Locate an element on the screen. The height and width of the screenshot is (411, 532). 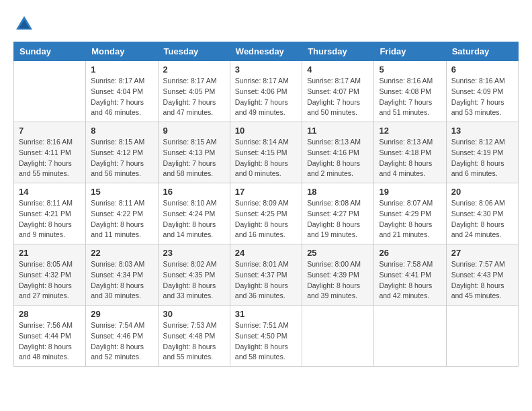
table-cell: 12 Sunrise: 8:13 AMSunset: 4:18 PMDaylig… is located at coordinates (410, 153).